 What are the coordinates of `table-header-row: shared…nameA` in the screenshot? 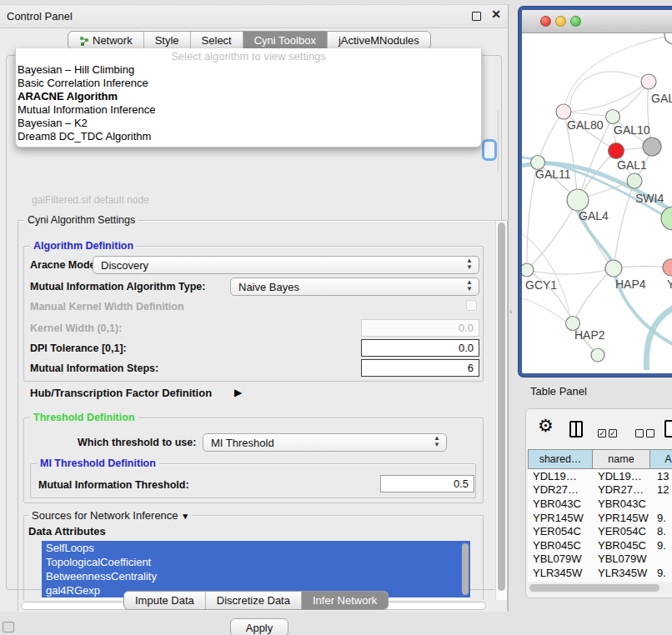 It's located at (600, 459).